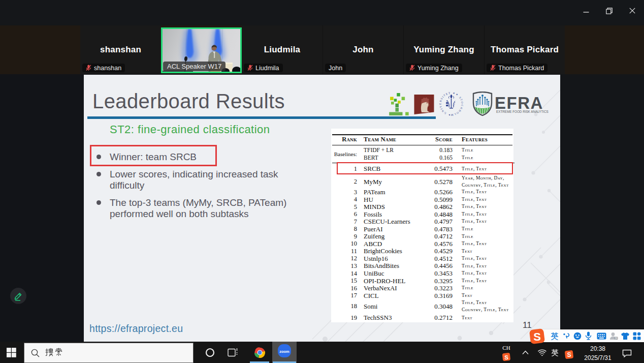  Describe the element at coordinates (614, 336) in the screenshot. I see `user-icon: 34` at that location.